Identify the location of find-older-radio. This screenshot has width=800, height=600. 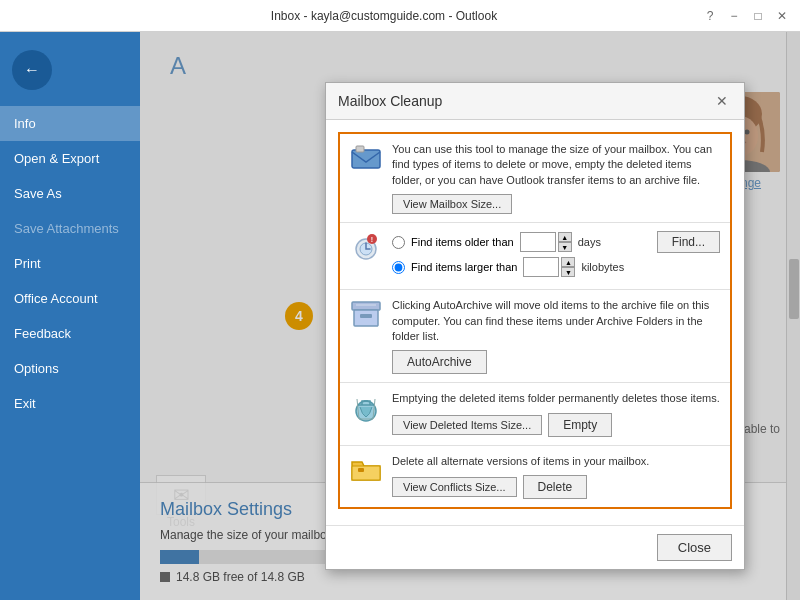
(398, 242).